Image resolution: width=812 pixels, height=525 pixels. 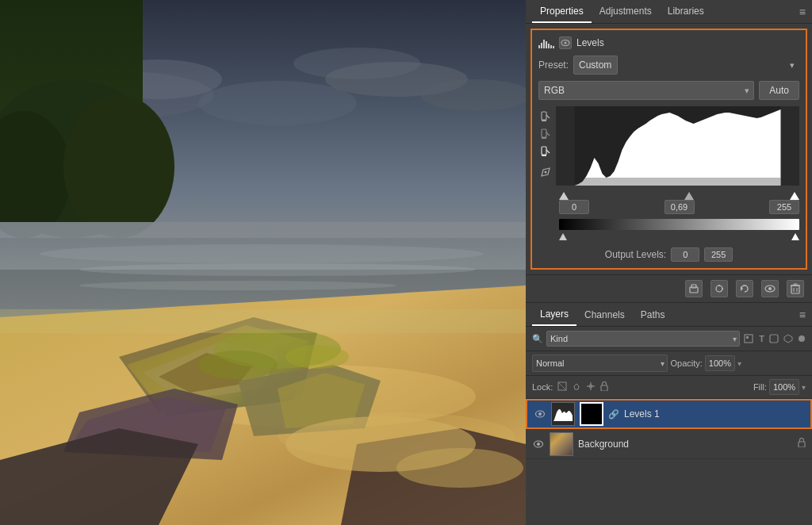 What do you see at coordinates (685, 255) in the screenshot?
I see `black-output-value` at bounding box center [685, 255].